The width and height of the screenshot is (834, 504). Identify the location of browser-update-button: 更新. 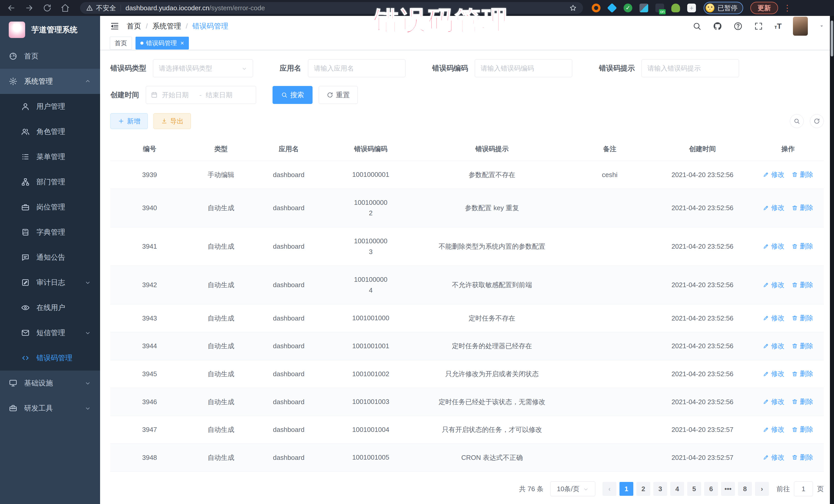
(764, 8).